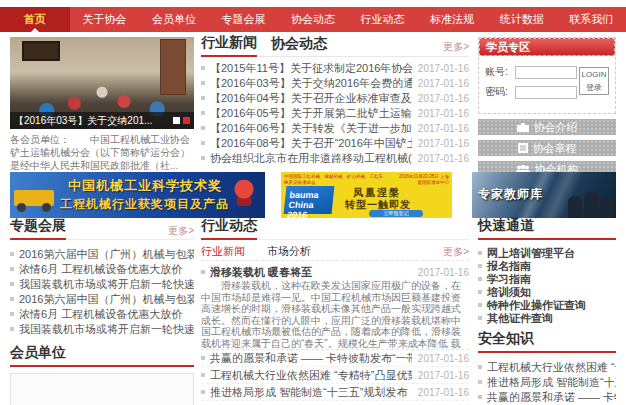 This screenshot has width=626, height=405. What do you see at coordinates (506, 340) in the screenshot?
I see `safety-title: 安全知识` at bounding box center [506, 340].